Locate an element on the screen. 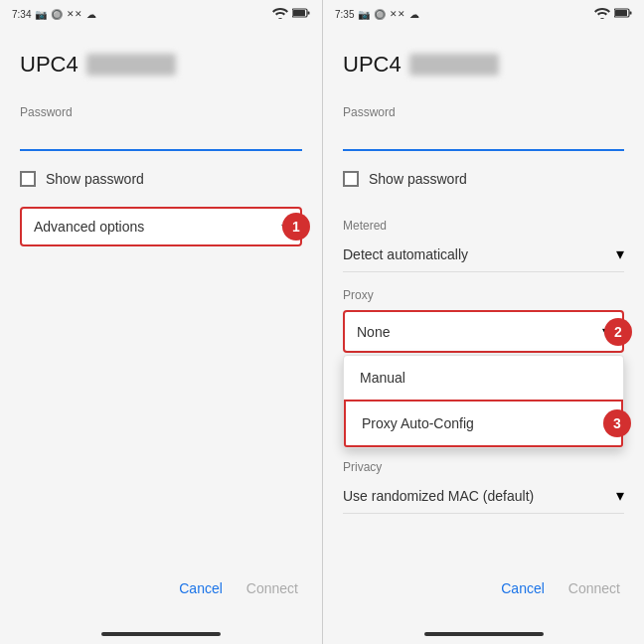  proxy-none-text: None is located at coordinates (374, 332).